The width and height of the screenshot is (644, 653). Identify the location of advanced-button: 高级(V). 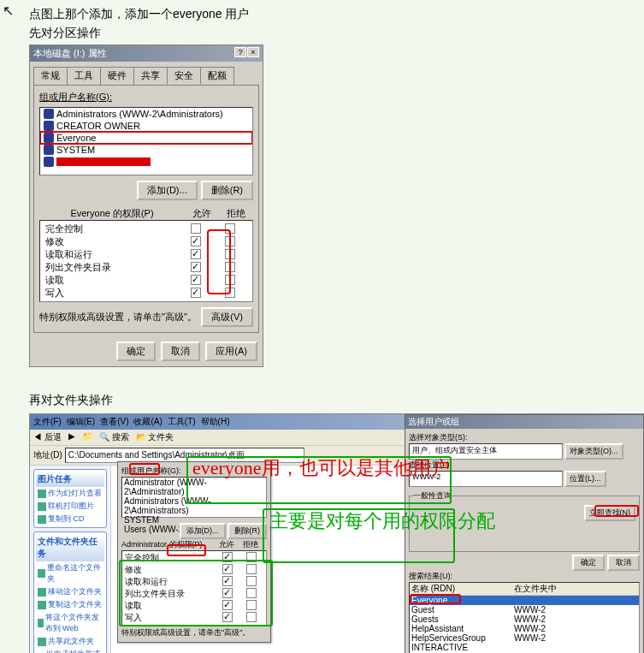
(227, 317).